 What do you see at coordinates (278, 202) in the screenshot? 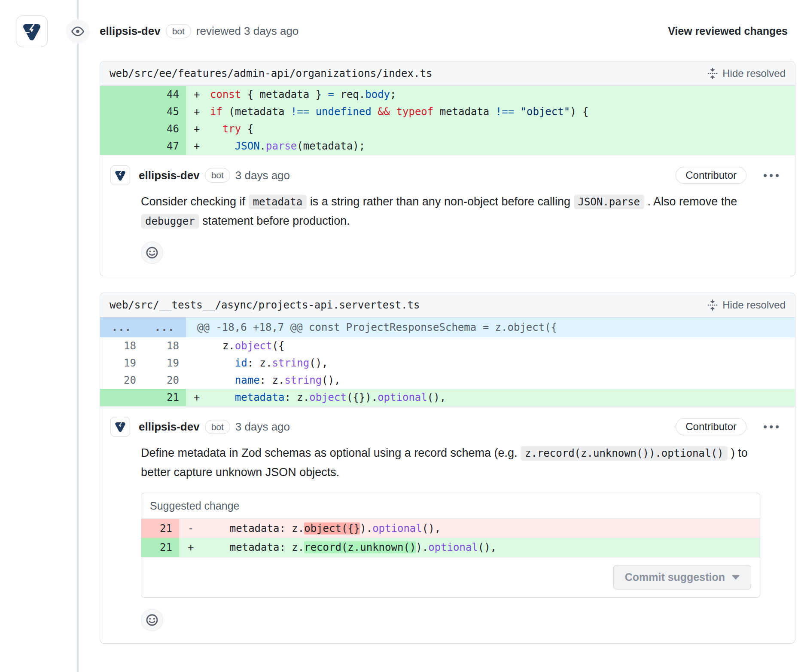
I see `inline-code: metadata` at bounding box center [278, 202].